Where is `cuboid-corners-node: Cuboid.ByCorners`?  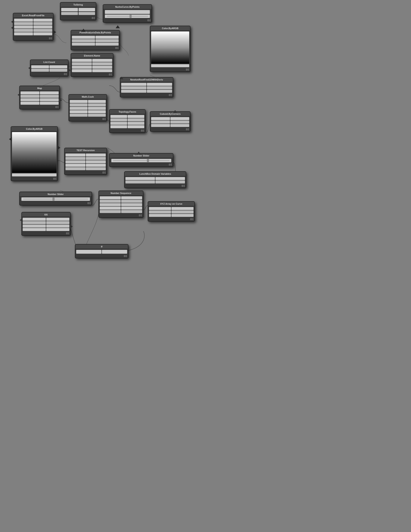
cuboid-corners-node: Cuboid.ByCorners is located at coordinates (170, 122).